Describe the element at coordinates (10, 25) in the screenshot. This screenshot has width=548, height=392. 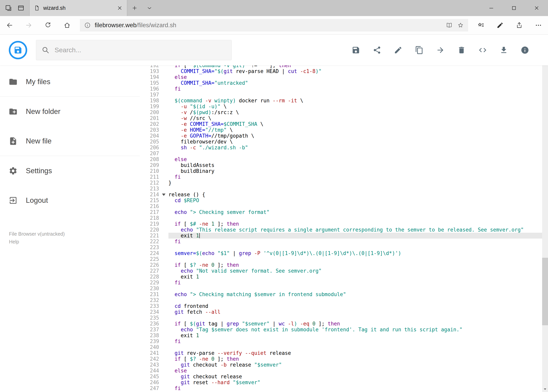
I see `back-button` at that location.